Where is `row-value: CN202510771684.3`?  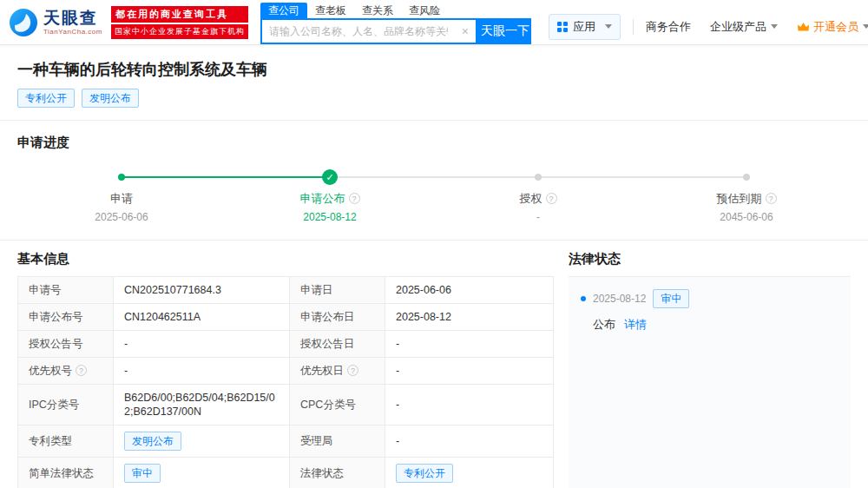
row-value: CN202510771684.3 is located at coordinates (201, 290).